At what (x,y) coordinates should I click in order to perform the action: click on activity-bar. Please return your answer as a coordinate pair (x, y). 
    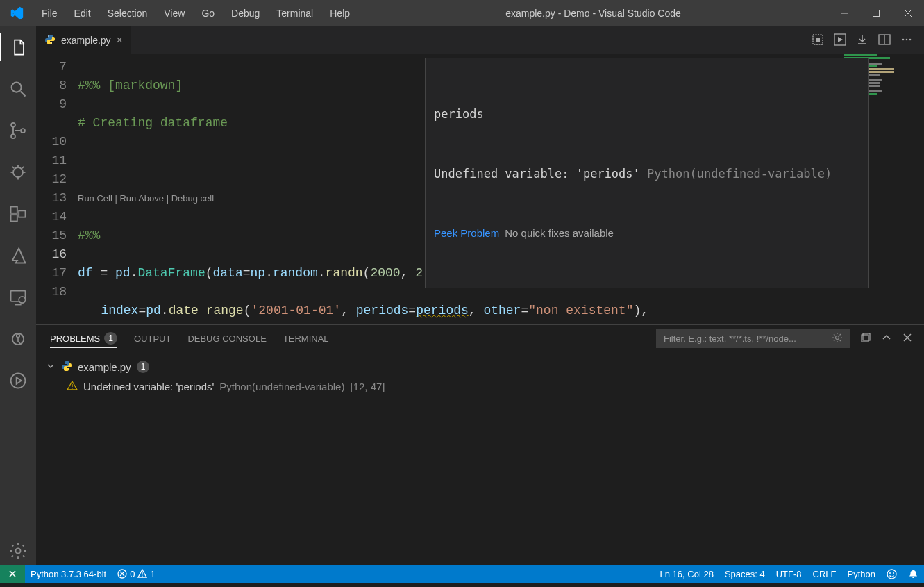
    Looking at the image, I should click on (18, 296).